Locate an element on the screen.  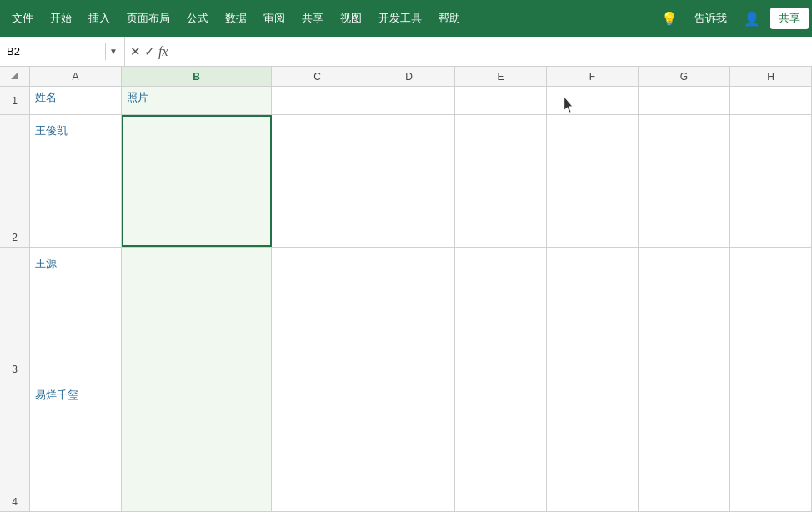
cell-h4 is located at coordinates (771, 445).